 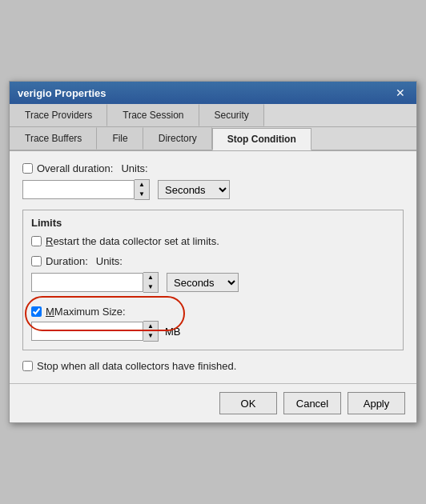 I want to click on footer: OK Cancel Apply, so click(x=213, y=403).